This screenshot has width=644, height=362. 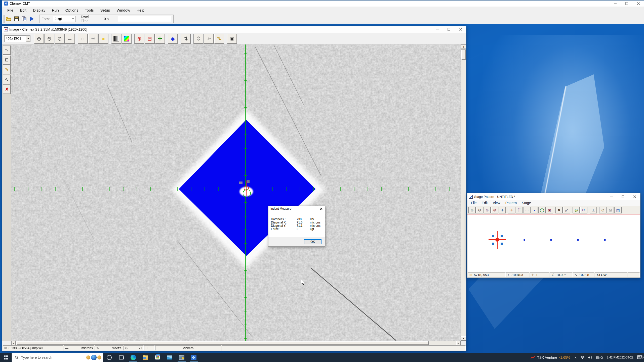 I want to click on force-select: 2 kgf ▾, so click(x=64, y=19).